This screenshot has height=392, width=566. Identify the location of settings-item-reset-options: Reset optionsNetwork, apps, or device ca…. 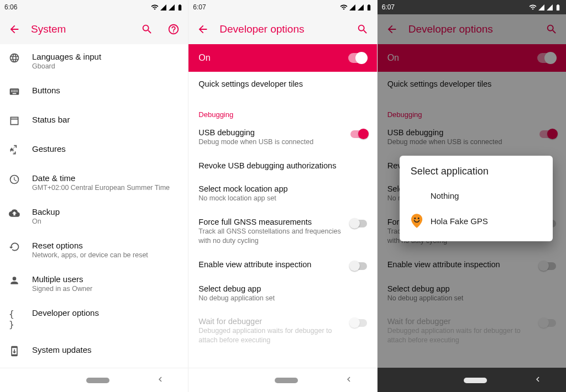
(94, 250).